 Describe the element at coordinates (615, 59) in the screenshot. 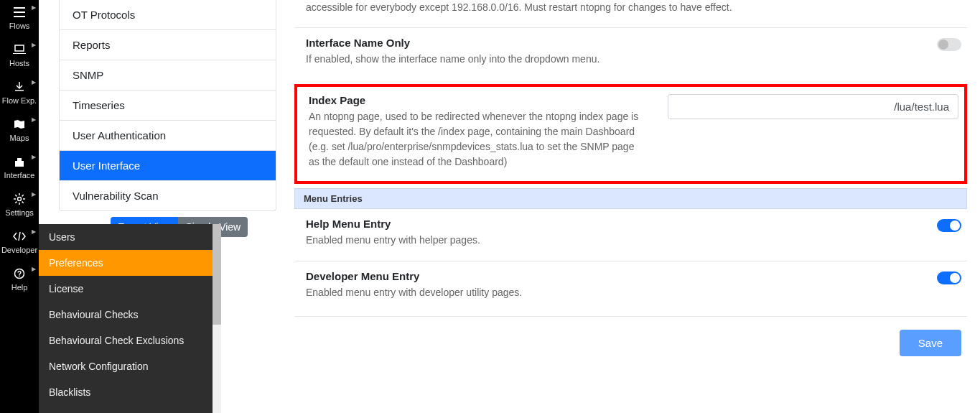

I see `interface-name-only-desc: If enabled, show the interface name only…` at that location.